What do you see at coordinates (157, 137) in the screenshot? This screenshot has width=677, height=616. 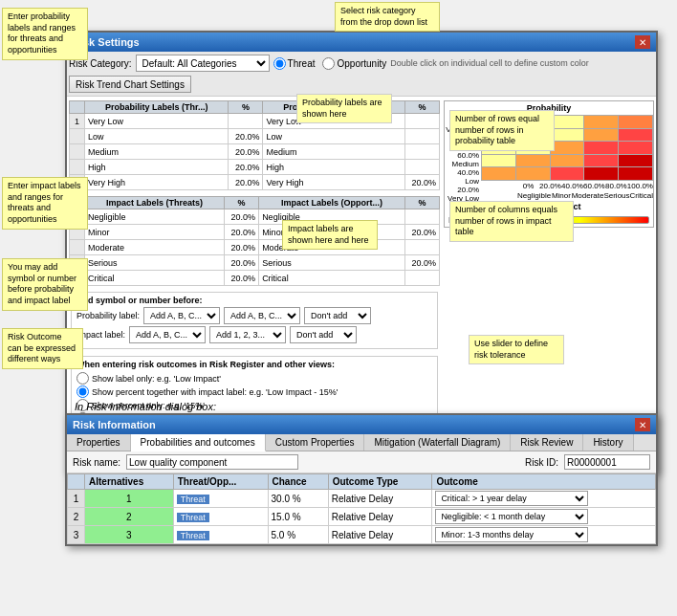 I see `prob-threat-cell: Low` at bounding box center [157, 137].